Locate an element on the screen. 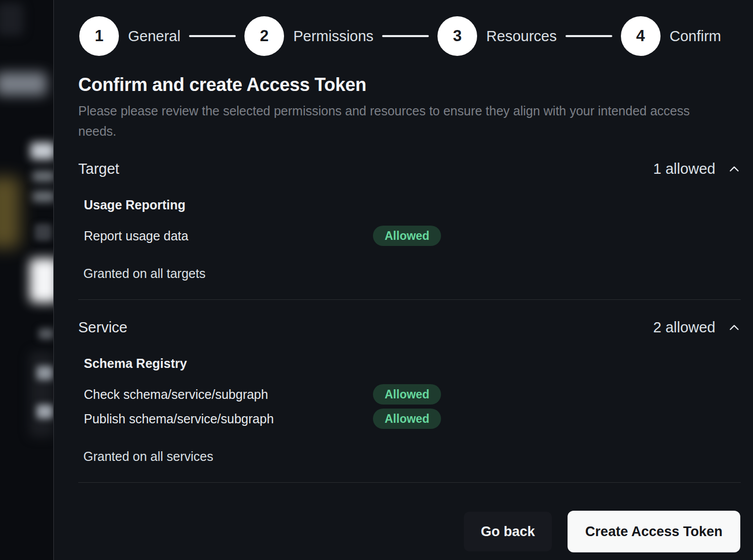 This screenshot has height=560, width=753. step-general: 1 General is located at coordinates (130, 36).